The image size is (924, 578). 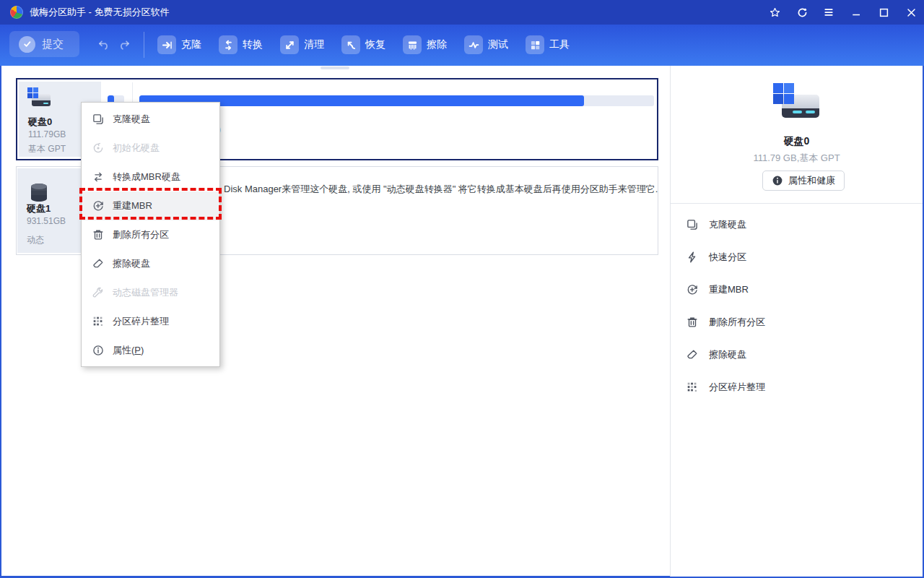 I want to click on menu-item-wipe-disk: 擦除硬盘, so click(x=150, y=264).